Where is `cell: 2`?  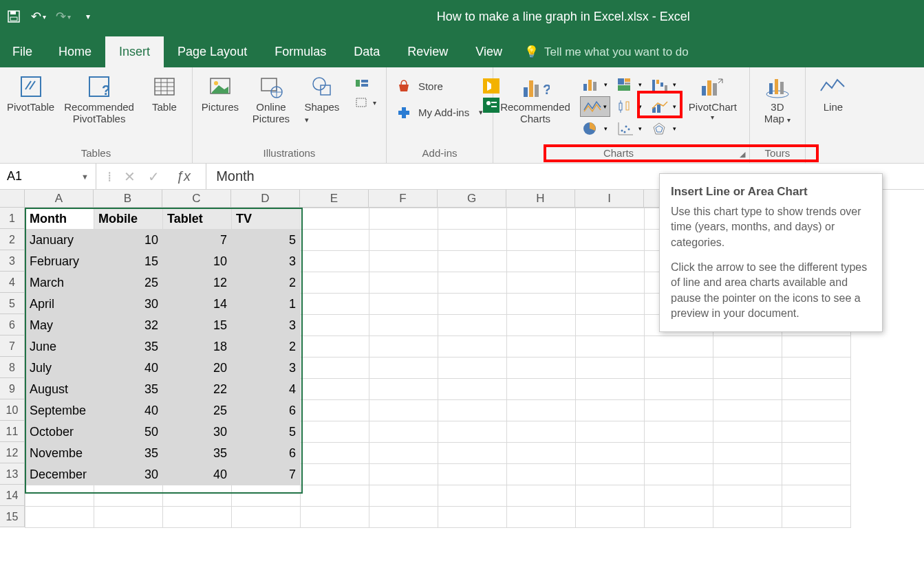
cell: 2 is located at coordinates (266, 346).